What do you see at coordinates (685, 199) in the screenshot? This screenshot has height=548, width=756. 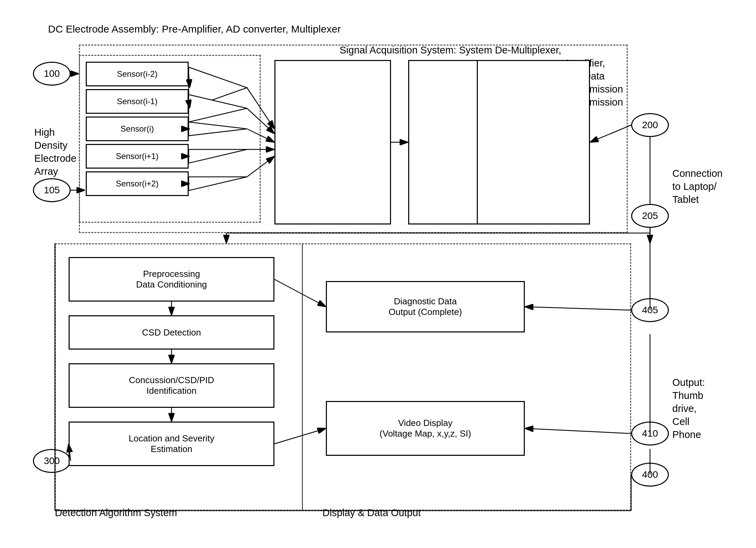 I see `tablet-label: Tablet` at bounding box center [685, 199].